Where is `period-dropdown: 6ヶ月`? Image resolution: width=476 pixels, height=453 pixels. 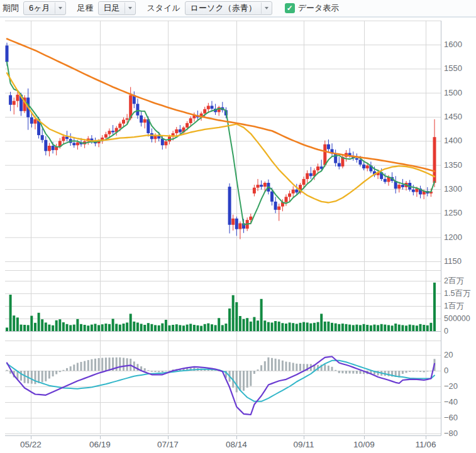
period-dropdown: 6ヶ月 is located at coordinates (45, 8).